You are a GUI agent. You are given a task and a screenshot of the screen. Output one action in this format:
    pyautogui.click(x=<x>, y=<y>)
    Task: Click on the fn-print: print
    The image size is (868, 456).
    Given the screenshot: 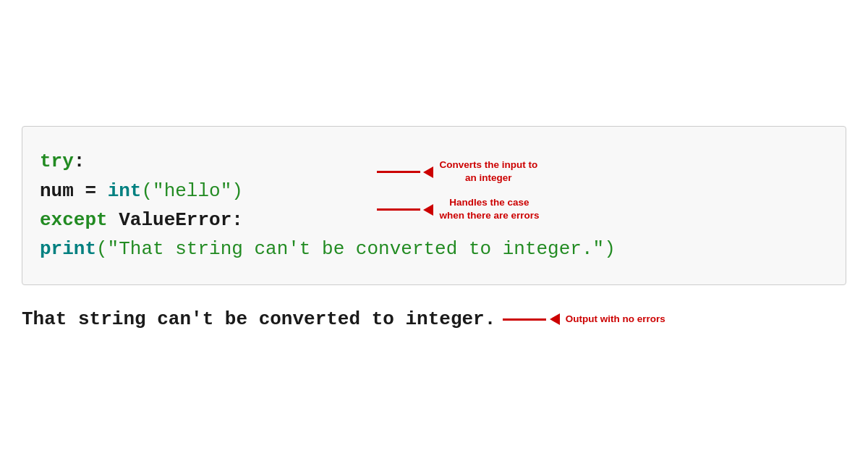 What is the action you would take?
    pyautogui.click(x=68, y=249)
    